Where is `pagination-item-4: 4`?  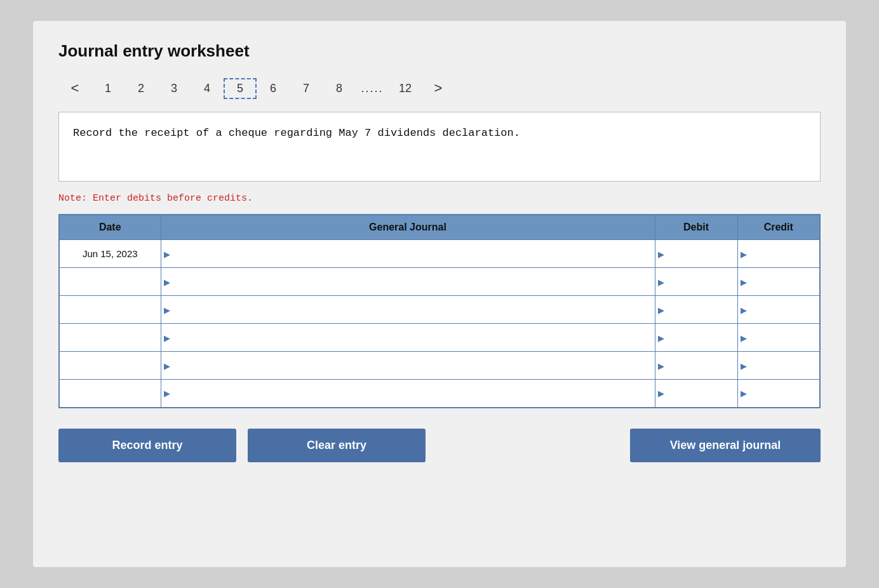
pagination-item-4: 4 is located at coordinates (207, 89).